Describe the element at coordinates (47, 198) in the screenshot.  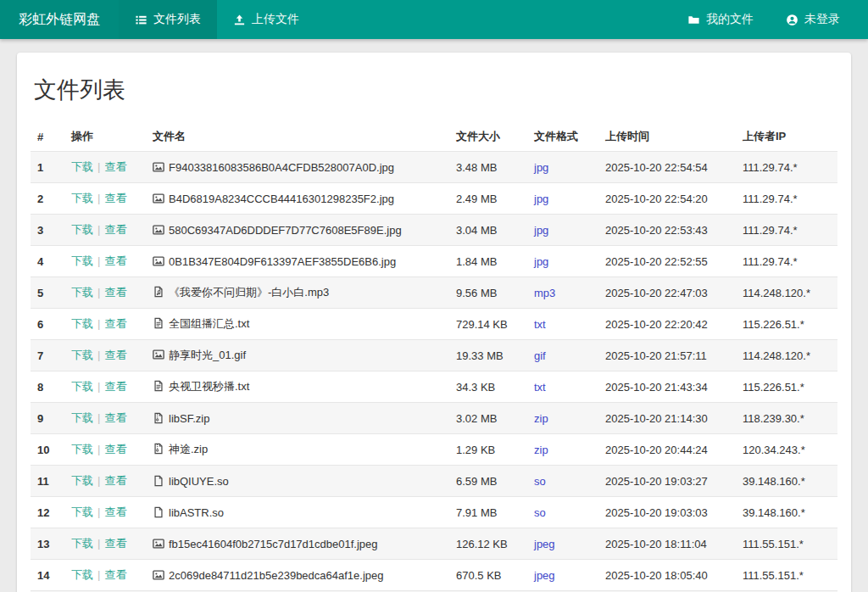
I see `row-index: 2` at that location.